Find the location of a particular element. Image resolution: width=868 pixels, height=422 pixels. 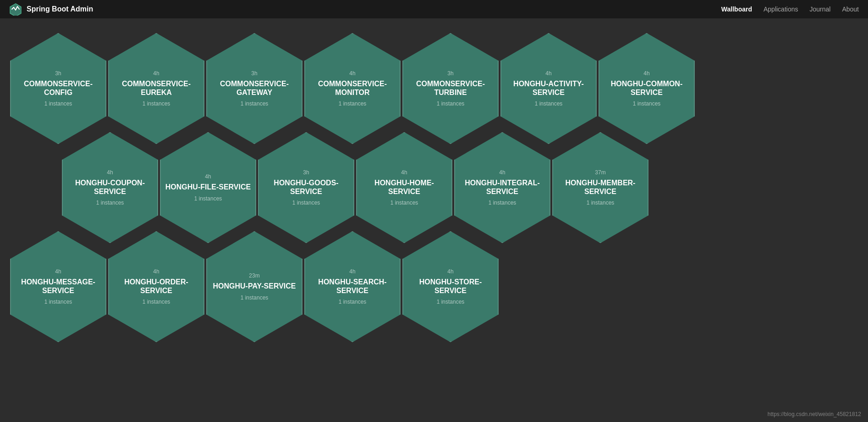

hex-tile: 4h COMMONSERVICE-MONITOR 1 instances is located at coordinates (352, 89).